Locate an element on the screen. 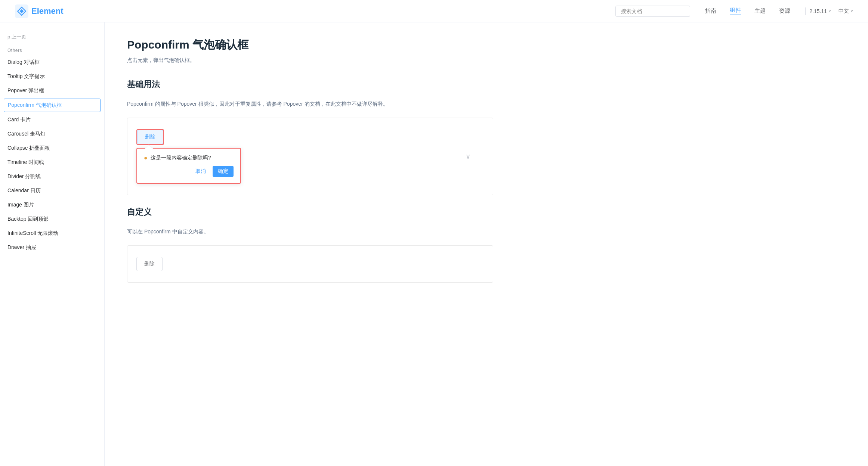 The width and height of the screenshot is (868, 466). popconfirm-popup: ● 这是一段内容确定删除吗? 取消 确定 is located at coordinates (189, 166).